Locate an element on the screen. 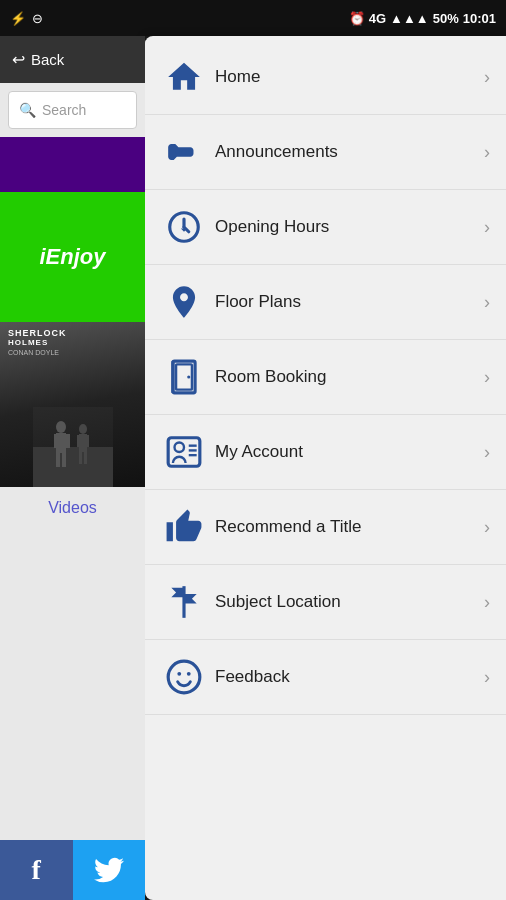 This screenshot has height=900, width=506. menu-item-my-account: My Account › is located at coordinates (326, 452).